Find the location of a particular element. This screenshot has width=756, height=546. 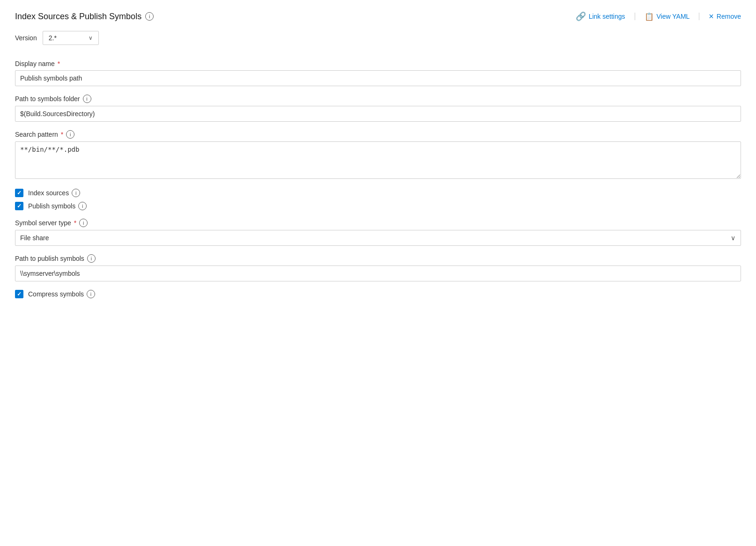

display-name-section: Display name * is located at coordinates (378, 73).